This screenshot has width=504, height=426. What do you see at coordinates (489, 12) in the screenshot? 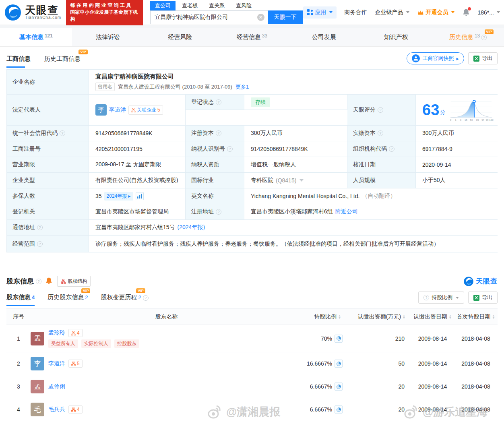
I see `user-account: 186*...` at bounding box center [489, 12].